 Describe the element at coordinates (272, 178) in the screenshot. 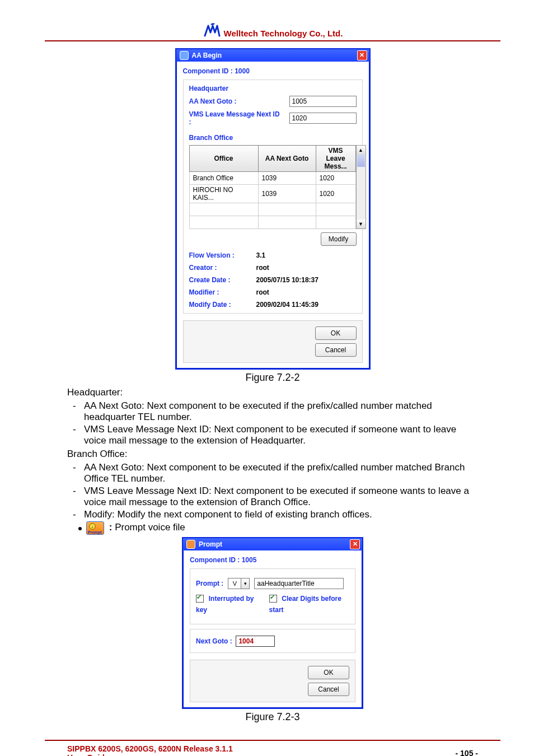

I see `table-row: Branch Office 1039 1020` at that location.